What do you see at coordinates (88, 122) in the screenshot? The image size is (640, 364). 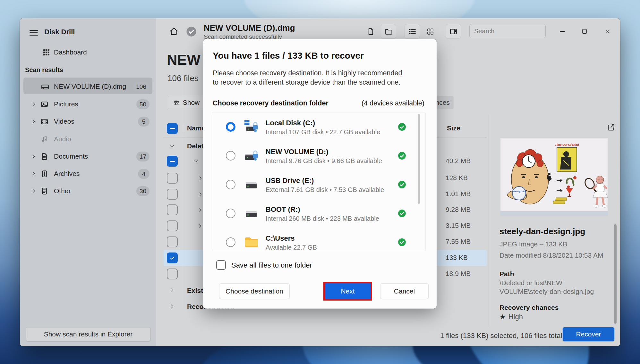 I see `sidebar-item-videos: Videos 5` at bounding box center [88, 122].